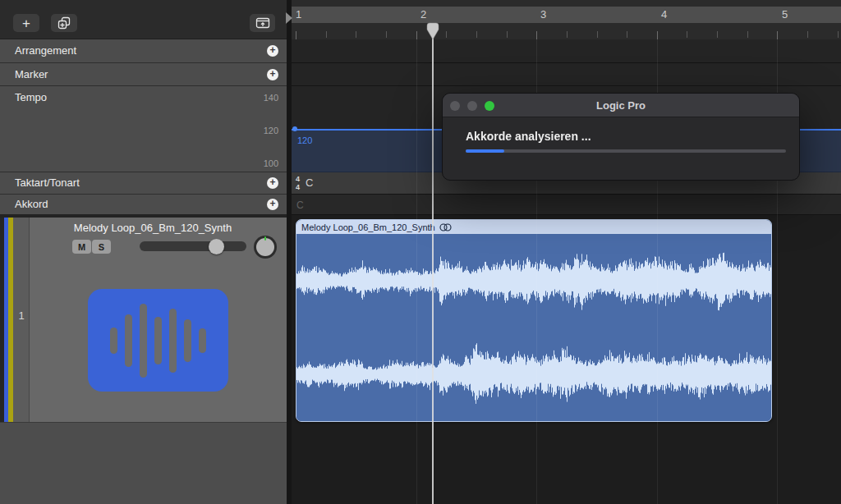  What do you see at coordinates (273, 204) in the screenshot?
I see `add-akkord-icon: +` at bounding box center [273, 204].